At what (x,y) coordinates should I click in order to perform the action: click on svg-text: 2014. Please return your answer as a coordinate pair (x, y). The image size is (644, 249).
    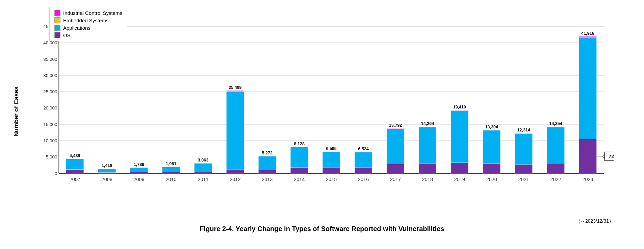
    Looking at the image, I should click on (299, 179).